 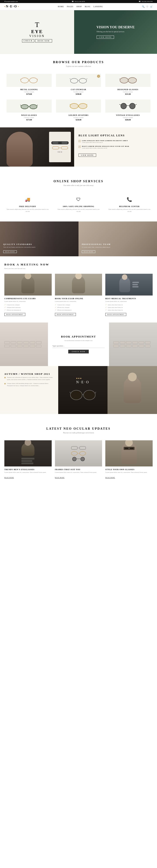 I want to click on product-4: WILD GLASSES Cat Eye, Luxury $173.00, so click(x=29, y=110).